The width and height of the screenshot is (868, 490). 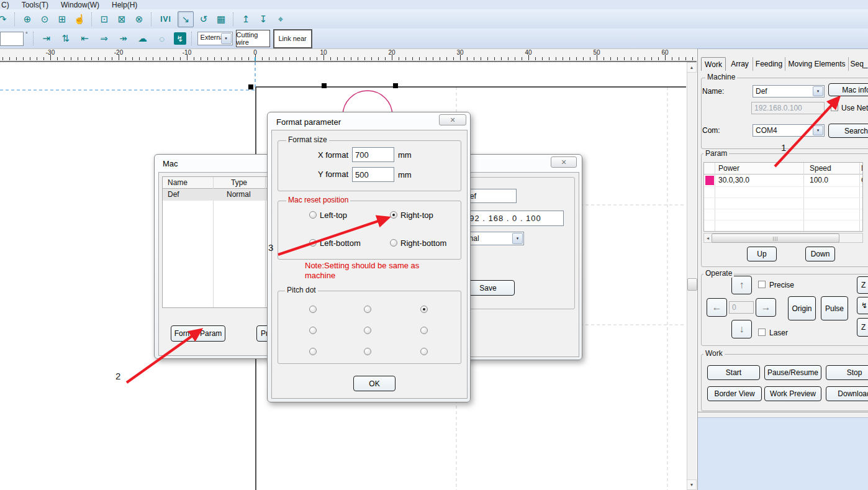 I want to click on laser-checkbox, so click(x=762, y=332).